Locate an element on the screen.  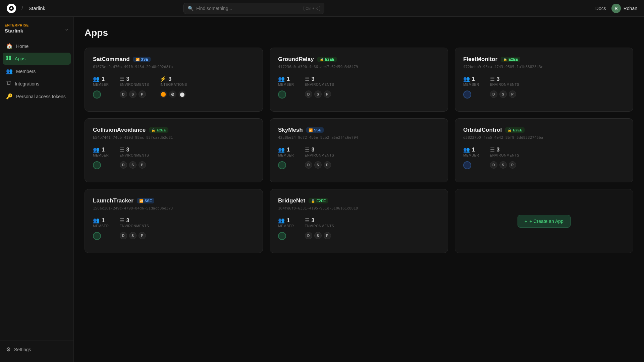
search-input is located at coordinates (249, 8).